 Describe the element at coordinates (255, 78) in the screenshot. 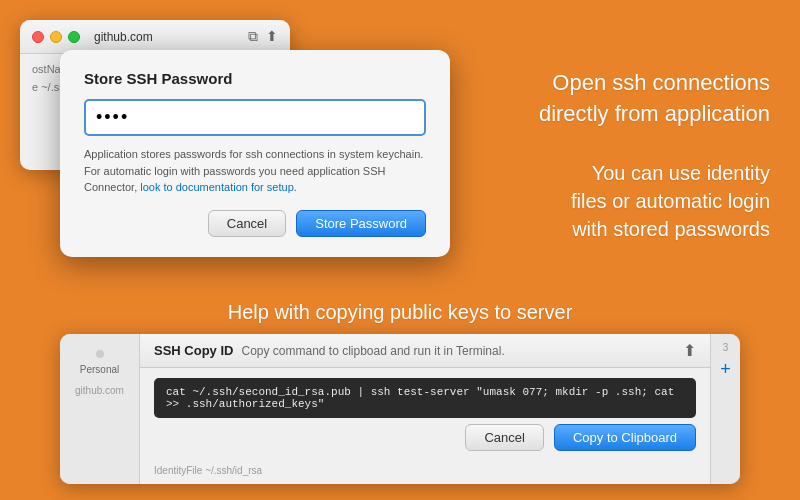

I see `modal-title: Store SSH Password` at that location.